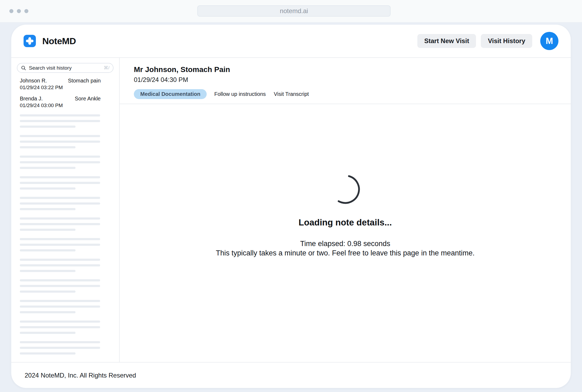 The image size is (582, 392). What do you see at coordinates (107, 68) in the screenshot?
I see `search-shortcut-hint: ⌘/` at bounding box center [107, 68].